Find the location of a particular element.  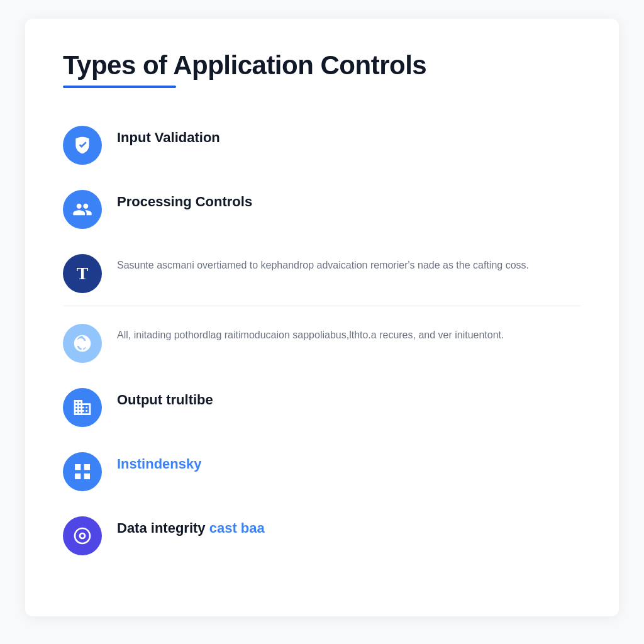

item3-content: Sasunte ascmani overtiamed to kephandrop… is located at coordinates (323, 264).